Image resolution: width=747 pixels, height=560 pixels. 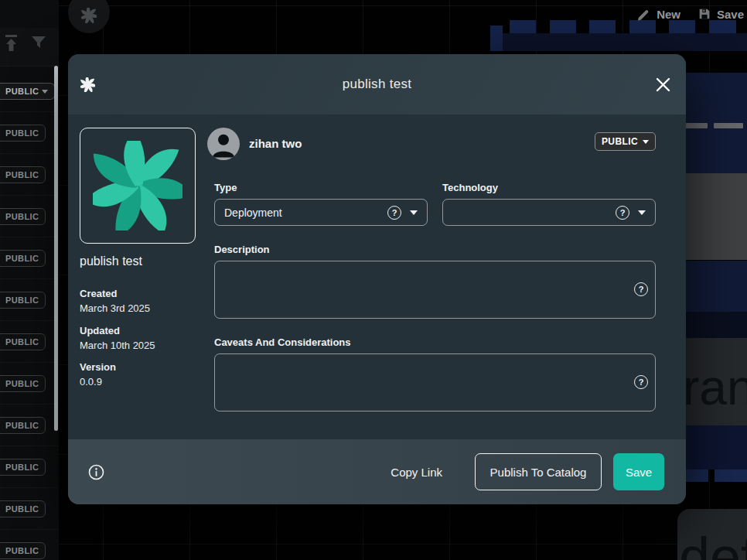 What do you see at coordinates (663, 85) in the screenshot?
I see `close-icon` at bounding box center [663, 85].